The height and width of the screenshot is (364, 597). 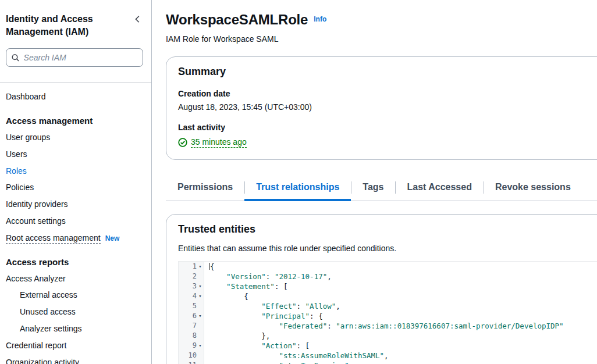 I want to click on code-line: 2 "Version": "2012-10-17",, so click(x=388, y=277).